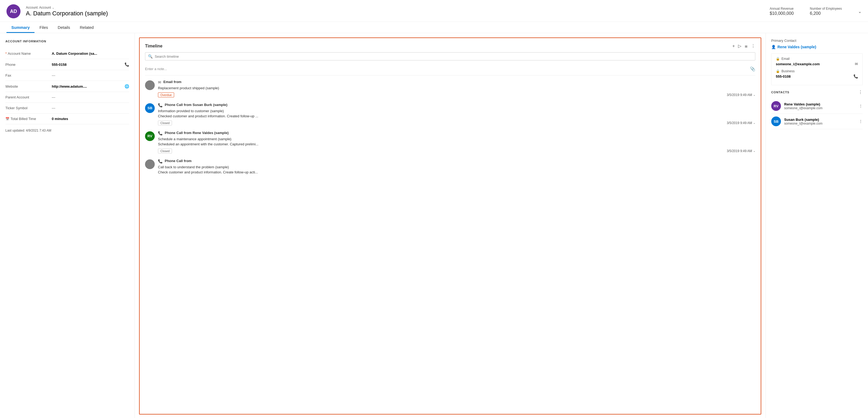 The image size is (868, 418). What do you see at coordinates (450, 56) in the screenshot?
I see `timeline-search-bar: 🔍` at bounding box center [450, 56].